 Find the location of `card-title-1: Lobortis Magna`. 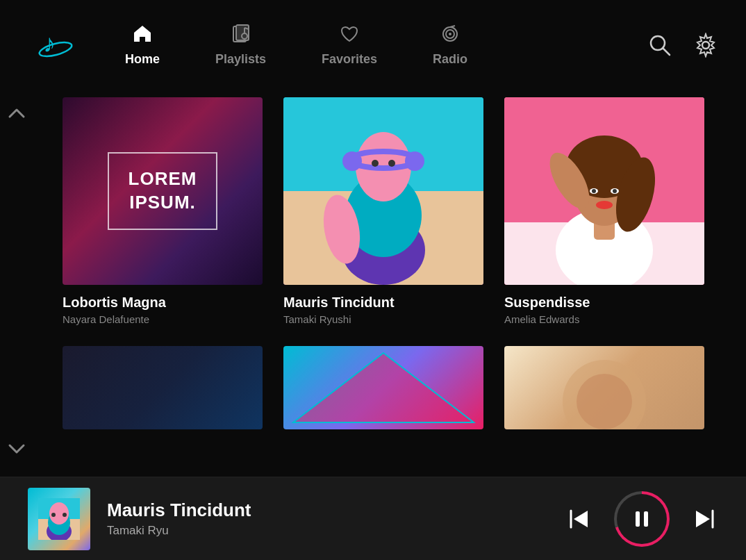

card-title-1: Lobortis Magna is located at coordinates (163, 303).